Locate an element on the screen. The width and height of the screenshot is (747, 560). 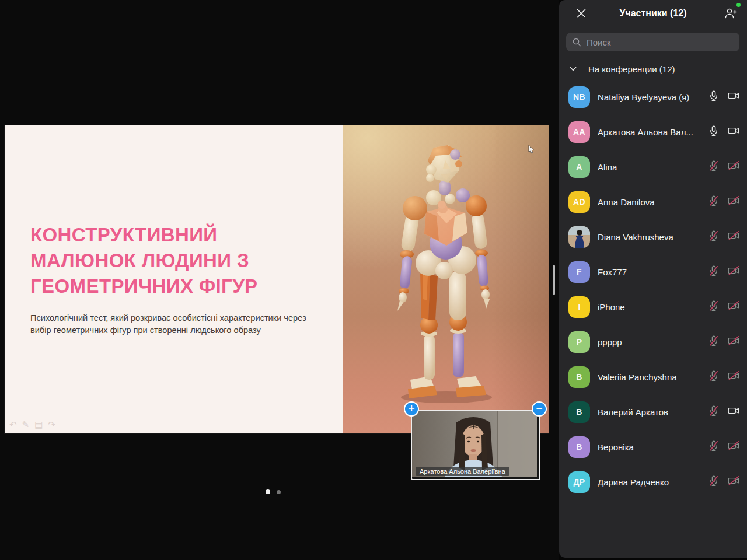
participant-row: B Валерий Аркатов is located at coordinates (653, 412).